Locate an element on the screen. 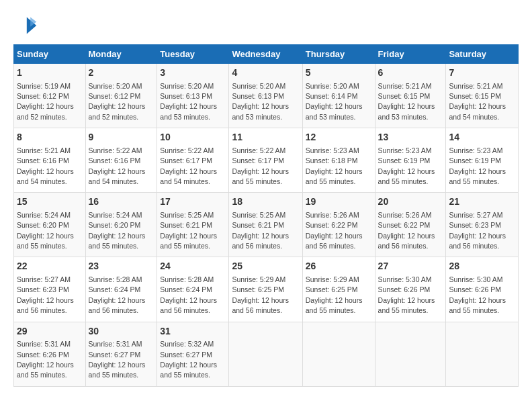  header-saturday: Saturday is located at coordinates (482, 54).